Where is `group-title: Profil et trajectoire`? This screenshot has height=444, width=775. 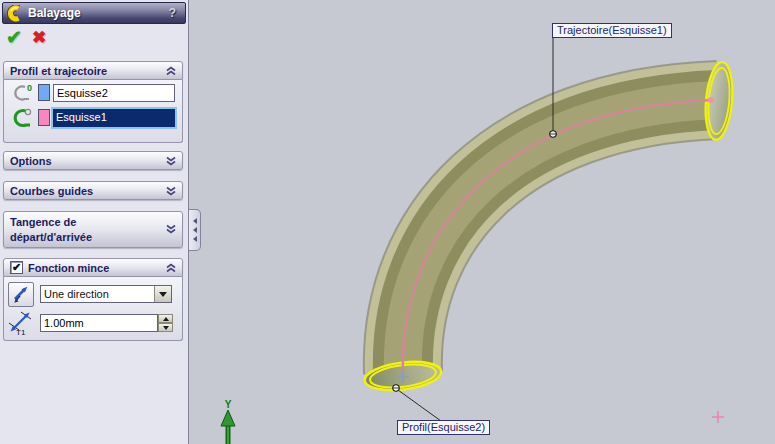
group-title: Profil et trajectoire is located at coordinates (58, 71).